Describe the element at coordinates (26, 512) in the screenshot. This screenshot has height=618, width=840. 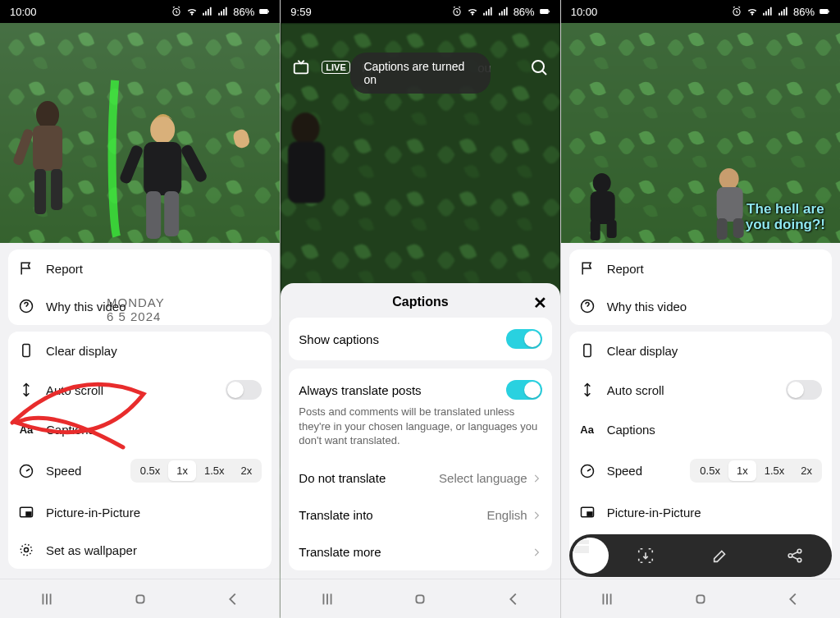
I see `pip-icon` at that location.